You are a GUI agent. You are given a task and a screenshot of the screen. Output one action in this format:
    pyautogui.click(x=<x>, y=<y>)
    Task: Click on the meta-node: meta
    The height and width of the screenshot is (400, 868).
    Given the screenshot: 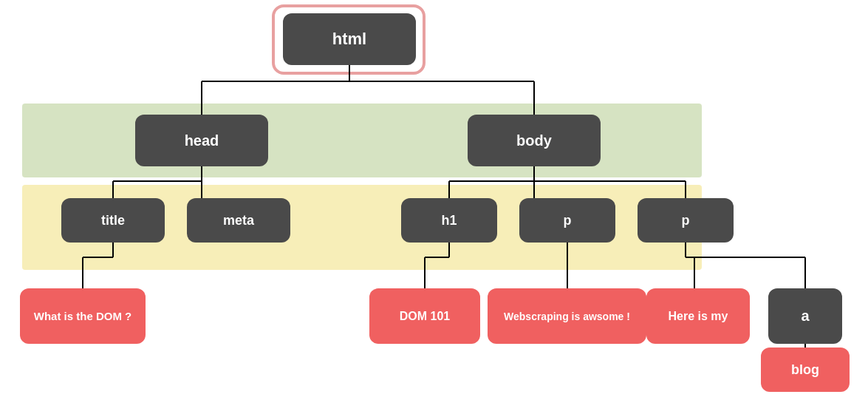 What is the action you would take?
    pyautogui.click(x=239, y=220)
    